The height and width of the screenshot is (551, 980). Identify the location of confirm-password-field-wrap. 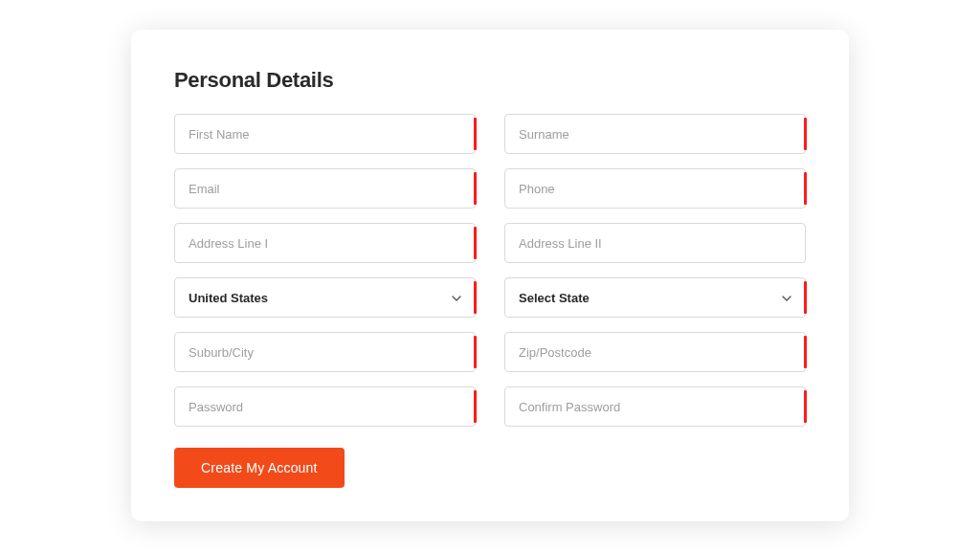
(655, 407).